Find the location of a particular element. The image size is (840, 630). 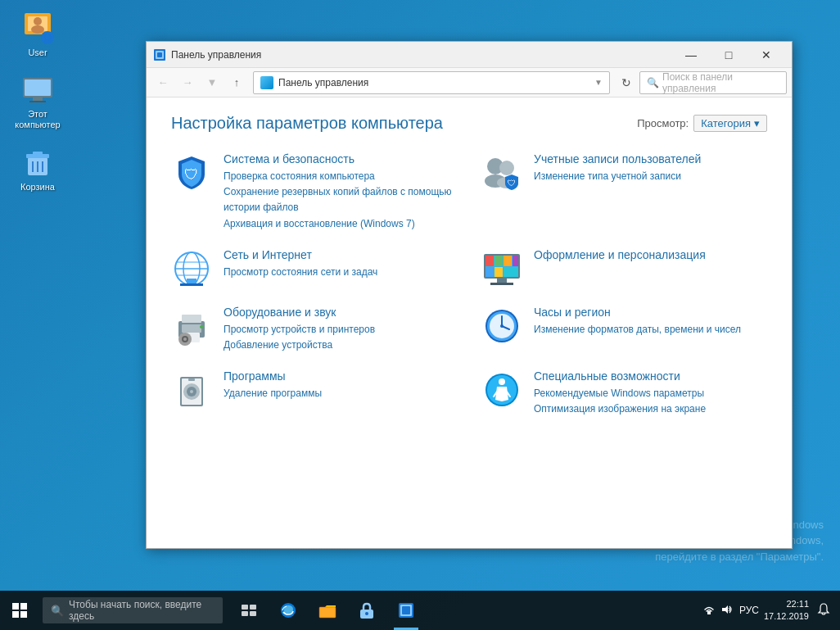

clock-title: Часы и регион is located at coordinates (637, 312).